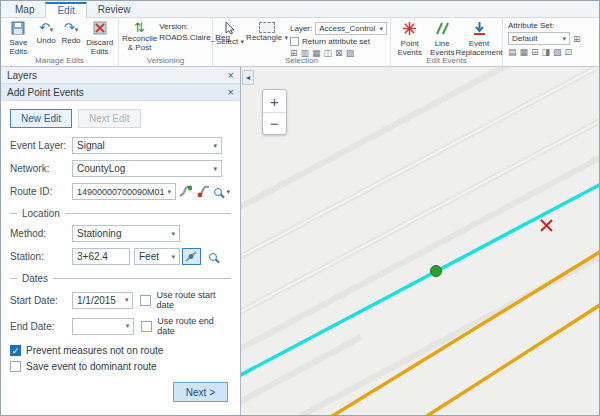  Describe the element at coordinates (546, 52) in the screenshot. I see `attr-tool-icon: ◨` at that location.